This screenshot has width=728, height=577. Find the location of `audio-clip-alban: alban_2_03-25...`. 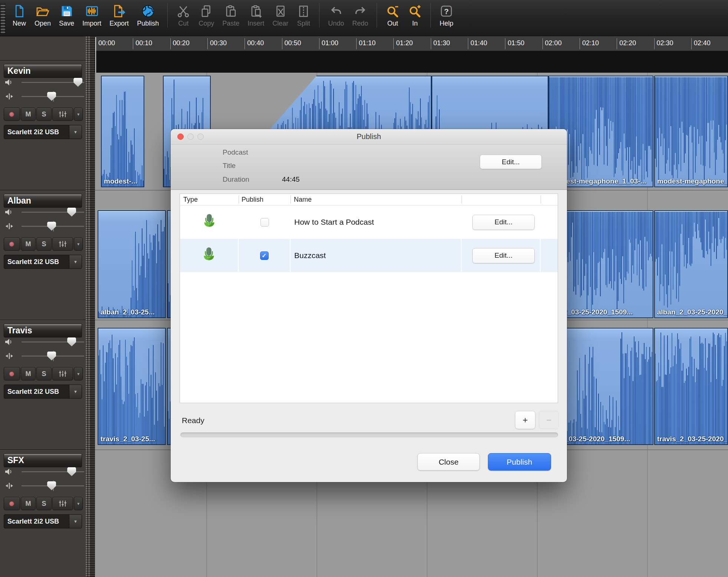

audio-clip-alban: alban_2_03-25... is located at coordinates (132, 264).